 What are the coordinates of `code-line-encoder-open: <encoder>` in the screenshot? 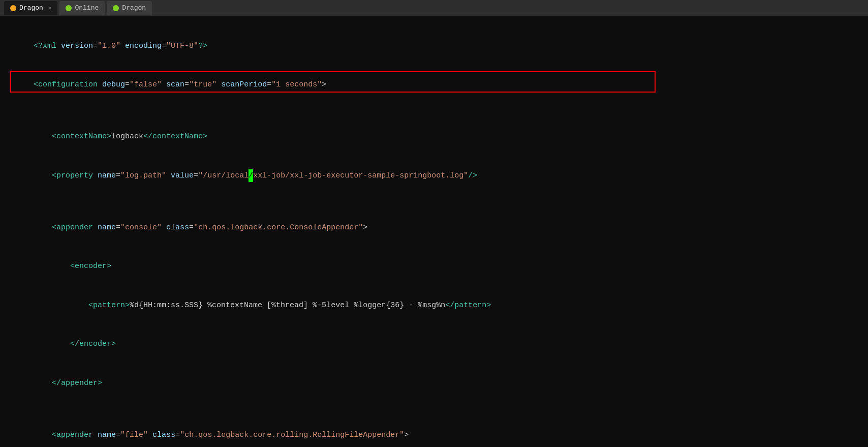 It's located at (434, 266).